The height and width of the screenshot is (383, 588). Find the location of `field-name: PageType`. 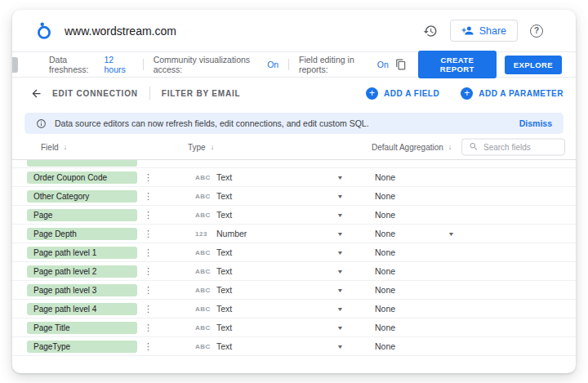

field-name: PageType is located at coordinates (52, 346).